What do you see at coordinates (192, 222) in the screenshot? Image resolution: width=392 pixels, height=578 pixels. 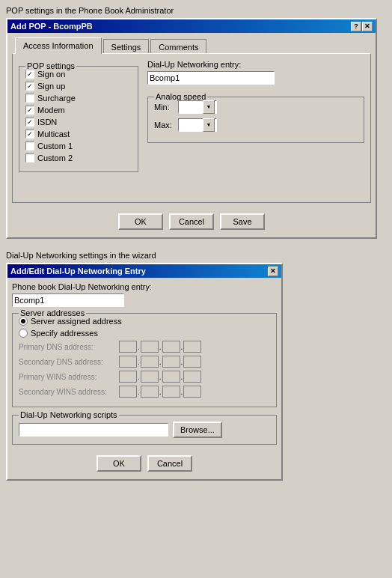 I see `top-button-row: OK Cancel Save` at bounding box center [192, 222].